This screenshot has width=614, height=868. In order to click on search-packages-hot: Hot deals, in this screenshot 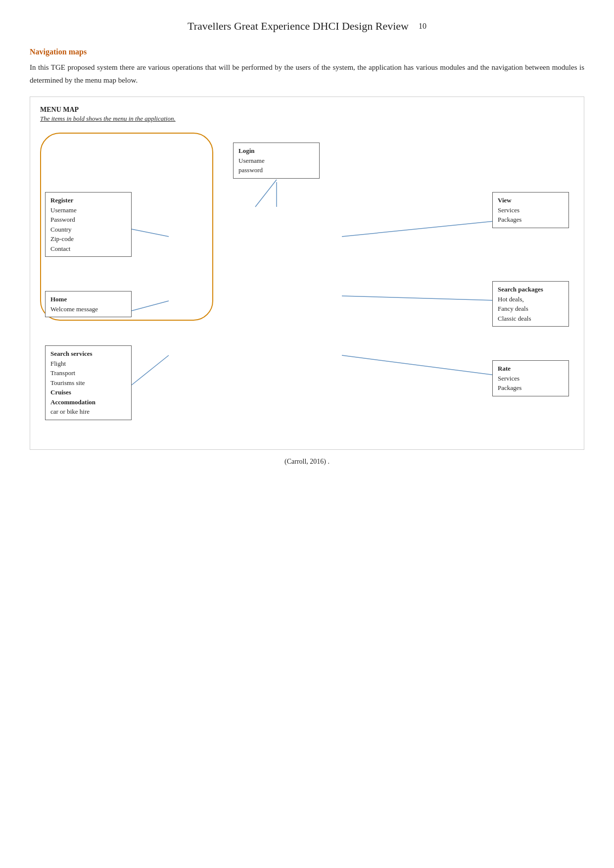, I will do `click(530, 299)`.